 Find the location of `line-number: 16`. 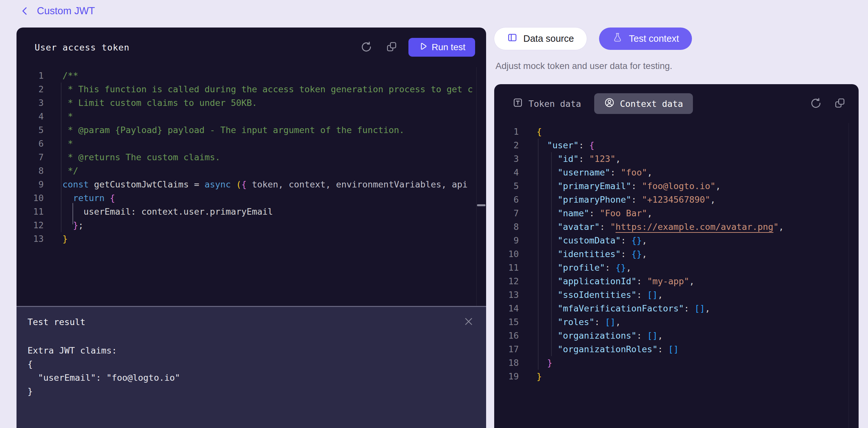

line-number: 16 is located at coordinates (507, 336).